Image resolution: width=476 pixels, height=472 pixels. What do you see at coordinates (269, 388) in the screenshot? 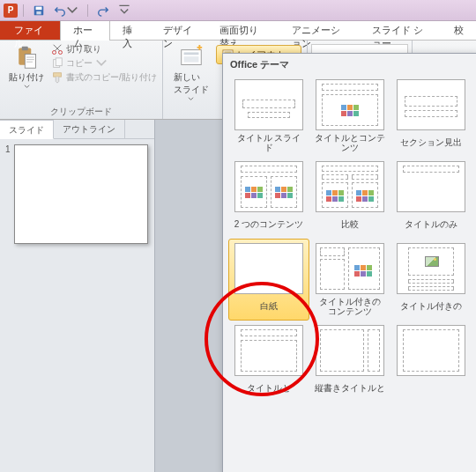
I see `layout-label: タイトルと` at bounding box center [269, 388].